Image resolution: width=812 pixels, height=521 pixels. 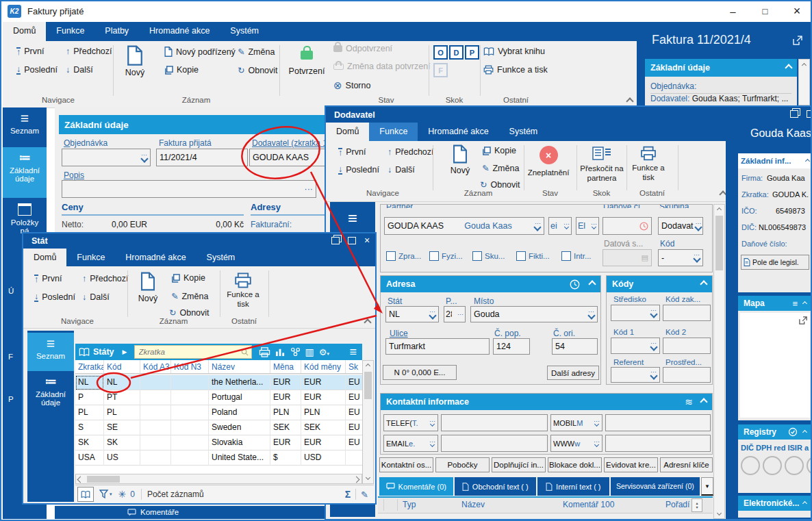 I want to click on doplnujici-button: Doplňující in..., so click(x=519, y=465).